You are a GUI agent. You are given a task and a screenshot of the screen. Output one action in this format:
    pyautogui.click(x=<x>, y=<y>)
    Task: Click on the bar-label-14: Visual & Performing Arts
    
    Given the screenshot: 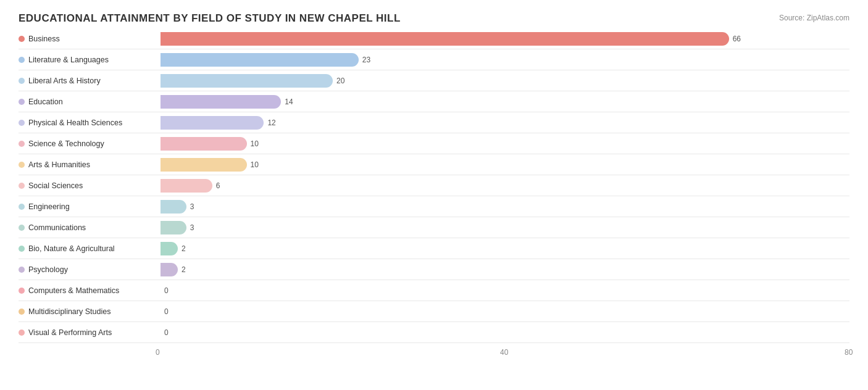 What is the action you would take?
    pyautogui.click(x=90, y=333)
    